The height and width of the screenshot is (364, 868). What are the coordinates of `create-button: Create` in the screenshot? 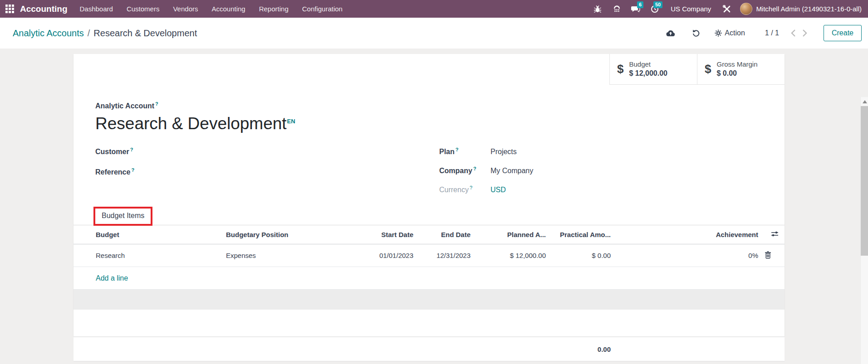 It's located at (843, 33).